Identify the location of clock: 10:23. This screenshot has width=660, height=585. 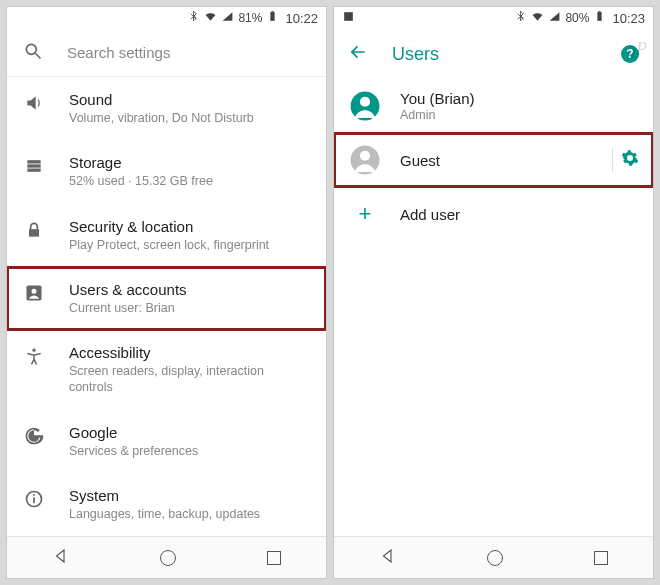
(628, 18).